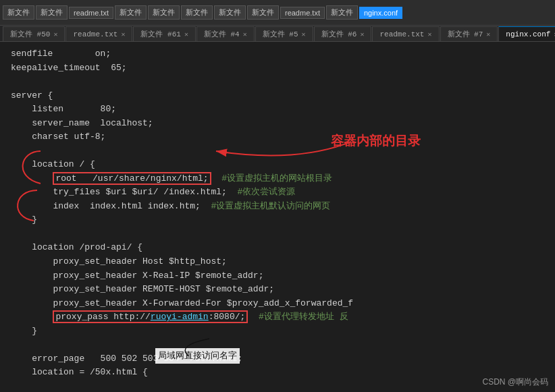  Describe the element at coordinates (278, 248) in the screenshot. I see `code-line-location2: location /prod-api/ {` at that location.